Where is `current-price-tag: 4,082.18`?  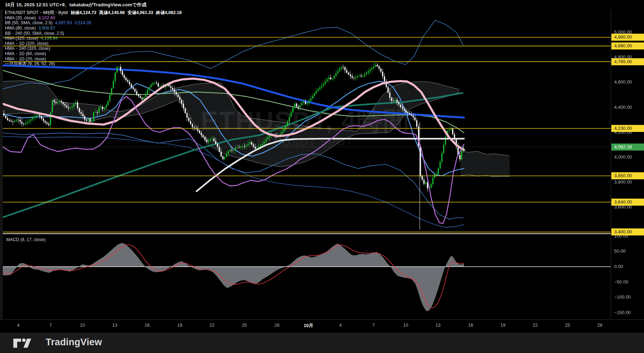
current-price-tag: 4,082.18 is located at coordinates (628, 147).